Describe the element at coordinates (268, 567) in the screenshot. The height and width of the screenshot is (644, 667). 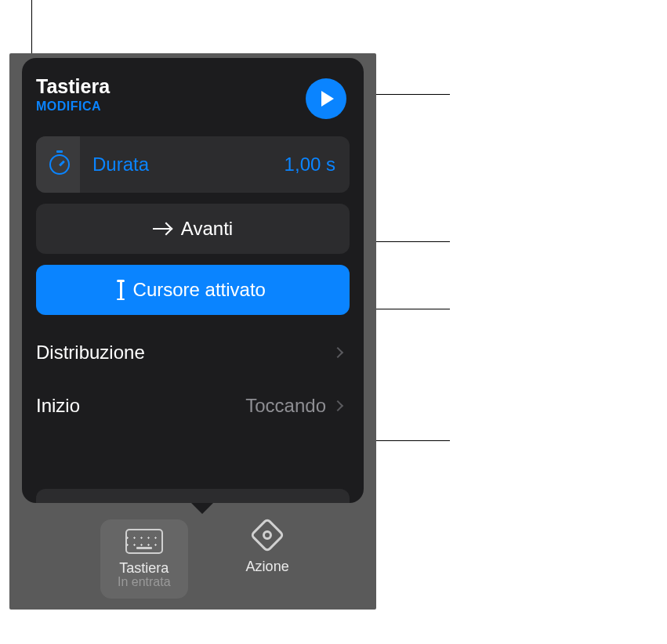
I see `dock-action-label: Azione` at that location.